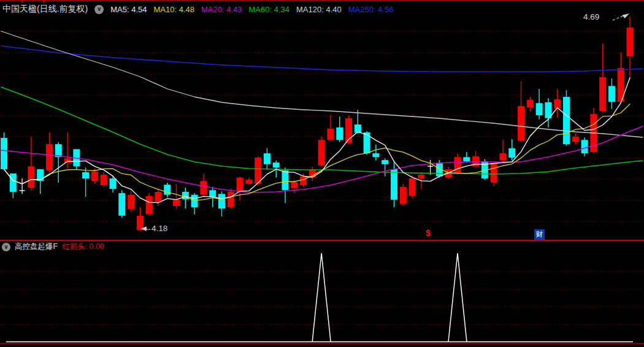 The width and height of the screenshot is (644, 347). Describe the element at coordinates (591, 17) in the screenshot. I see `high-price-annotation: 4.69` at that location.